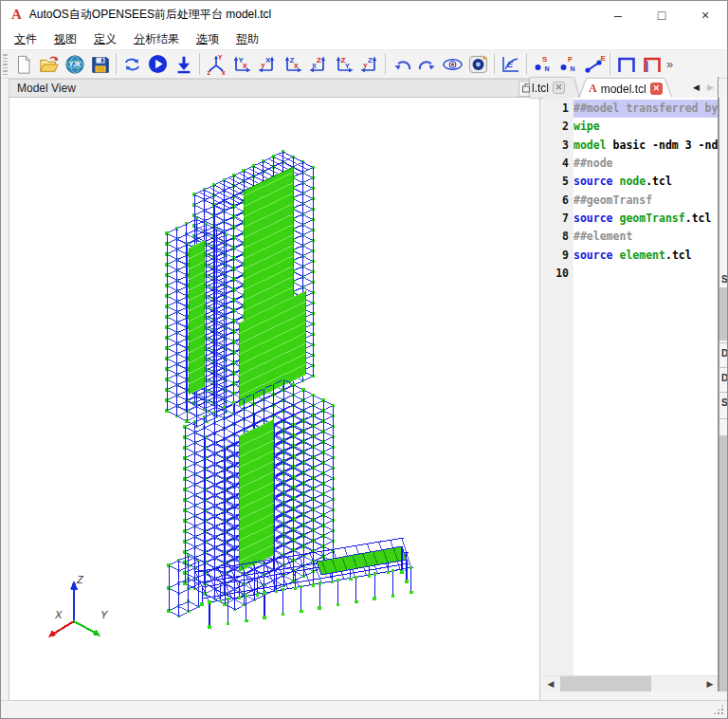  Describe the element at coordinates (646, 163) in the screenshot. I see `code-line: ##node` at that location.